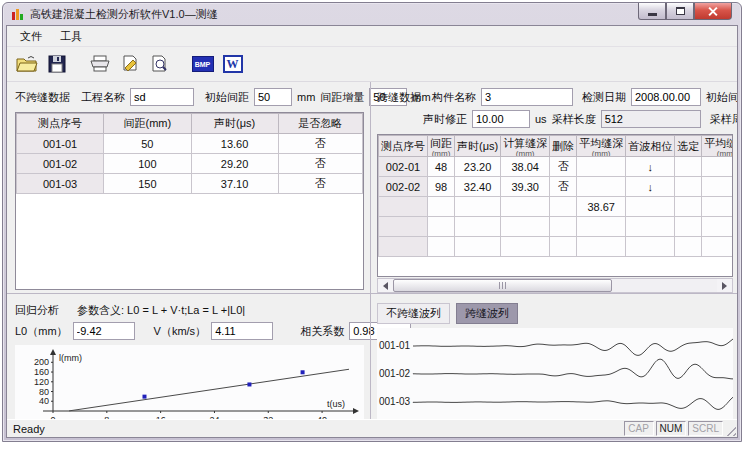 This screenshot has width=745, height=456. What do you see at coordinates (487, 314) in the screenshot?
I see `wave-tab-1: 跨缝波列` at bounding box center [487, 314].